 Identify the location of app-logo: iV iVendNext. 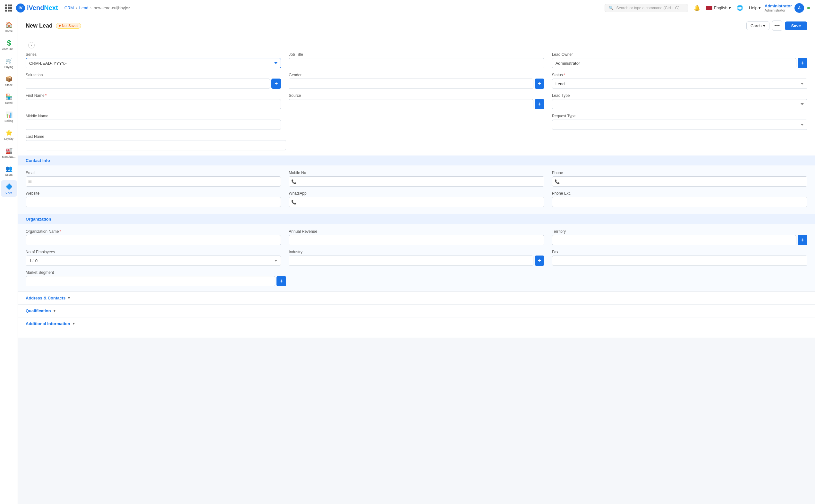
(37, 8).